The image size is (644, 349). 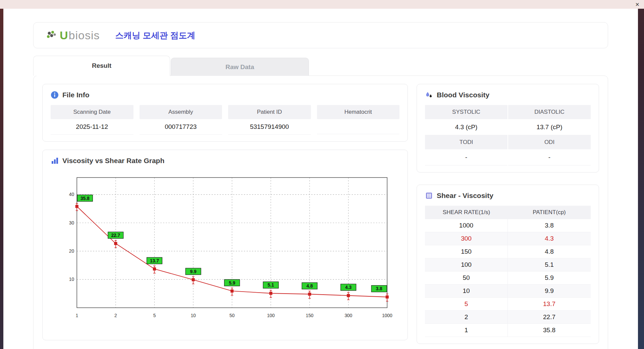 I want to click on file-info-title: File Info, so click(x=76, y=95).